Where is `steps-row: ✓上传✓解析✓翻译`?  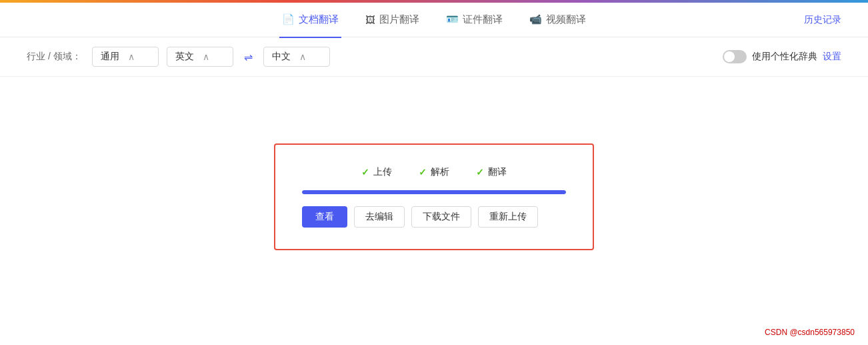
steps-row: ✓上传✓解析✓翻译 is located at coordinates (434, 172).